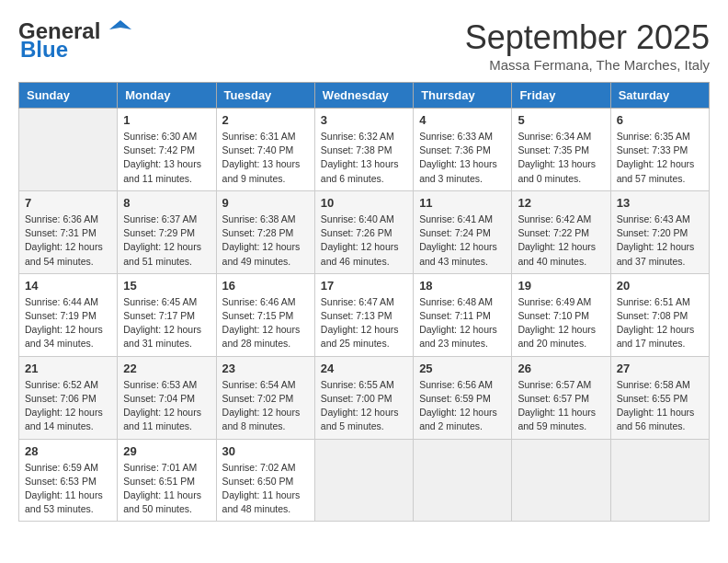 The height and width of the screenshot is (563, 728). I want to click on day-cell: 23Sunrise: 6:54 AMSunset: 7:02 PMDayligh…, so click(265, 397).